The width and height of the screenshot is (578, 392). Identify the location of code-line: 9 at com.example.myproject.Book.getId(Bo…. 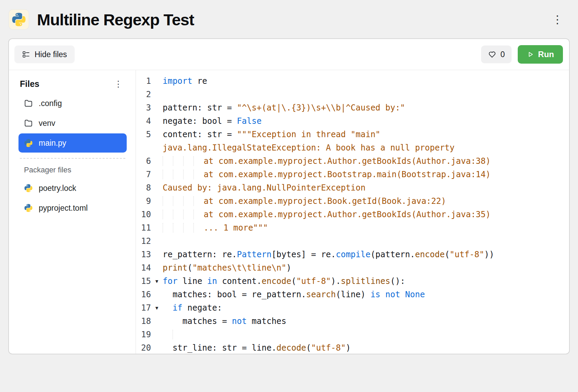
(353, 201).